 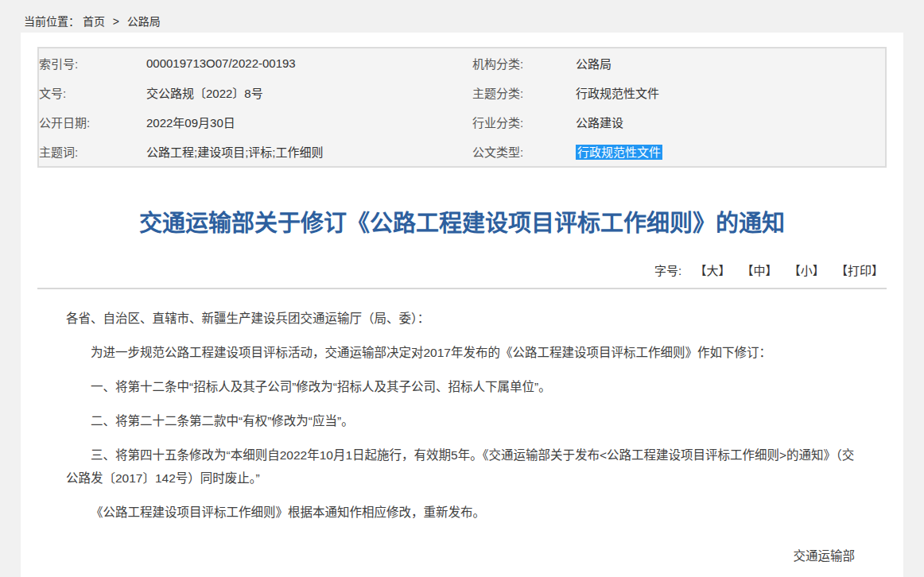 I want to click on signature-block: 交通运输部 2022年9月30日, so click(x=446, y=563).